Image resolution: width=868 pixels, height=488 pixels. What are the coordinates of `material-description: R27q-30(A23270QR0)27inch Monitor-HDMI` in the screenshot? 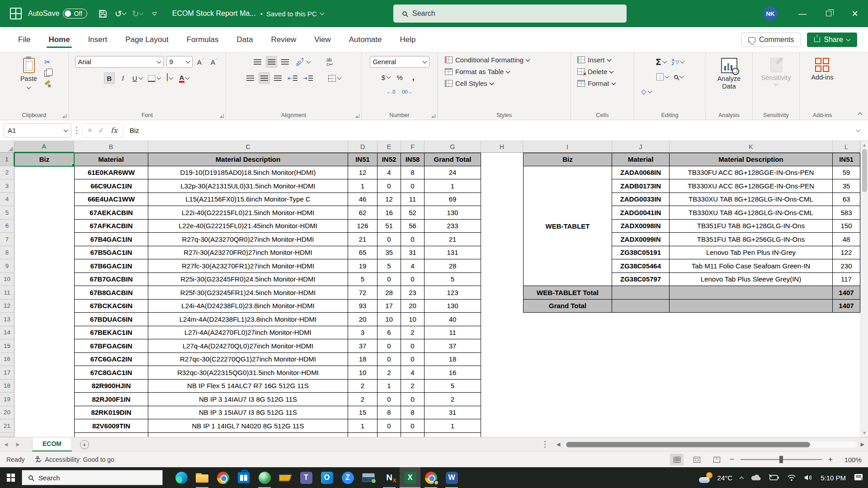 It's located at (248, 239).